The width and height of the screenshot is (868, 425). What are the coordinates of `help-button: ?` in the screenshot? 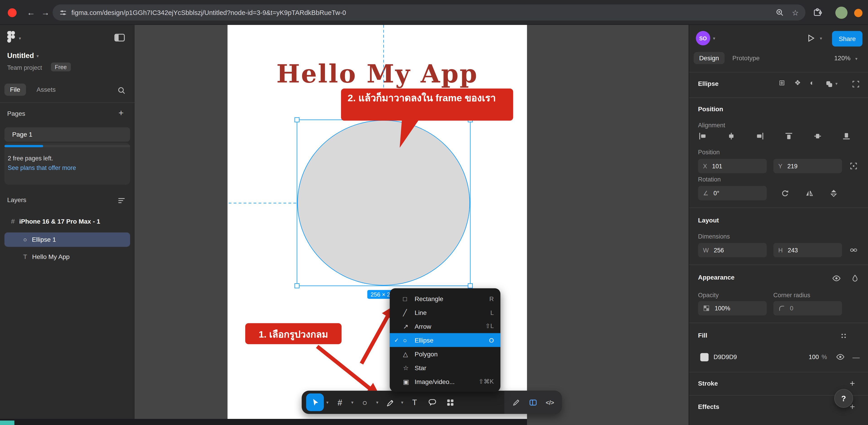 It's located at (844, 398).